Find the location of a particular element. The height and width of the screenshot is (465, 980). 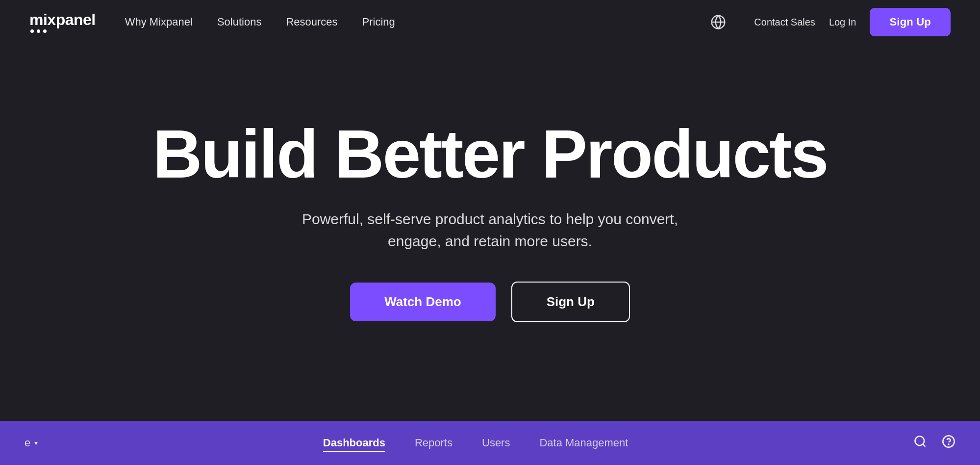

log-in-link: Log In is located at coordinates (843, 23).